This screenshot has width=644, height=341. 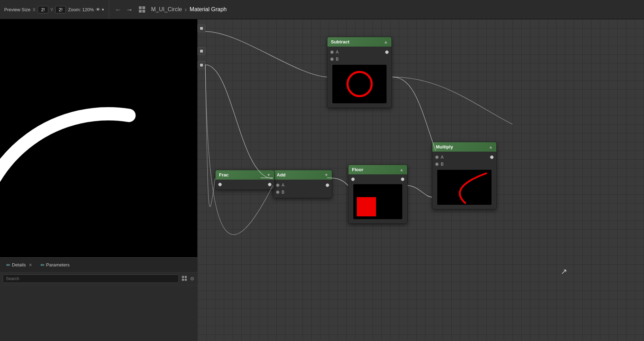 I want to click on search-bar: ⚙, so click(x=99, y=279).